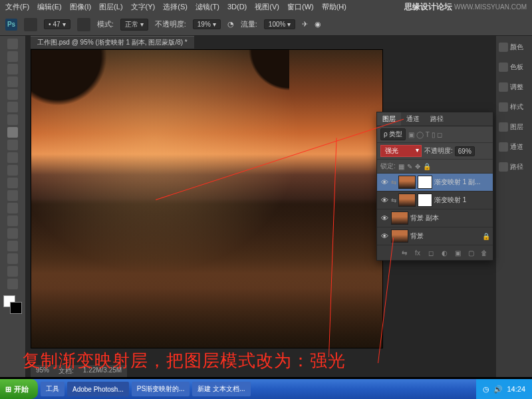 The width and height of the screenshot is (532, 399). I want to click on tab-paths: 路径, so click(437, 119).